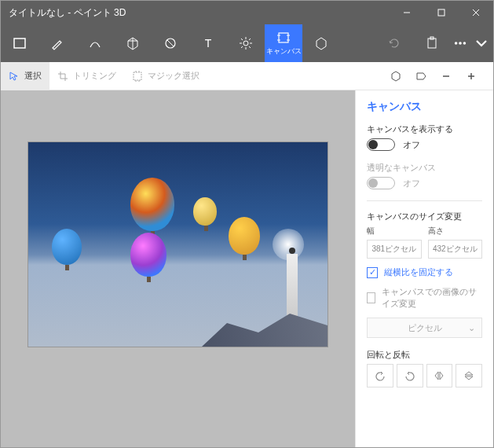 Image resolution: width=494 pixels, height=448 pixels. What do you see at coordinates (284, 43) in the screenshot?
I see `canvas-tab: キャンバス` at bounding box center [284, 43].